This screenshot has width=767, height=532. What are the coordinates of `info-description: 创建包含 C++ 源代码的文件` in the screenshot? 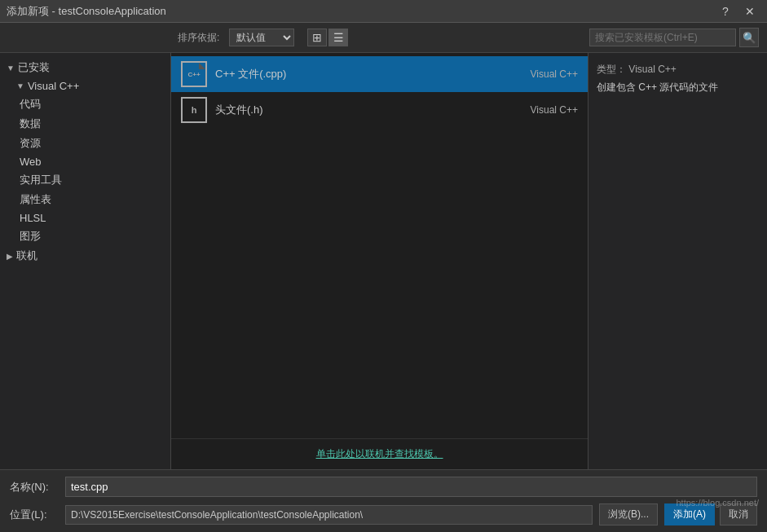 It's located at (678, 87).